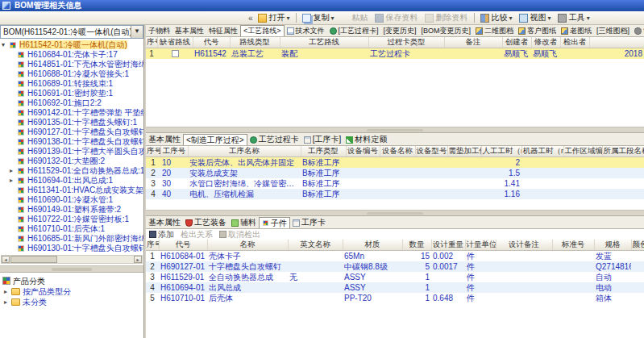  I want to click on table-row: 3 H611529-01 全自动换热器总成 无 ASSY 1 件 自动, so click(395, 277).